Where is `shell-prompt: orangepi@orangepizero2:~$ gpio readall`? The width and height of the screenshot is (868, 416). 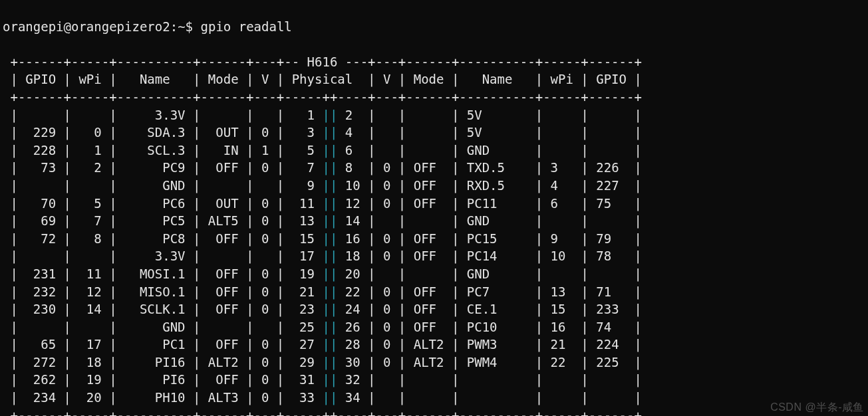 shell-prompt: orangepi@orangepizero2:~$ gpio readall is located at coordinates (148, 27).